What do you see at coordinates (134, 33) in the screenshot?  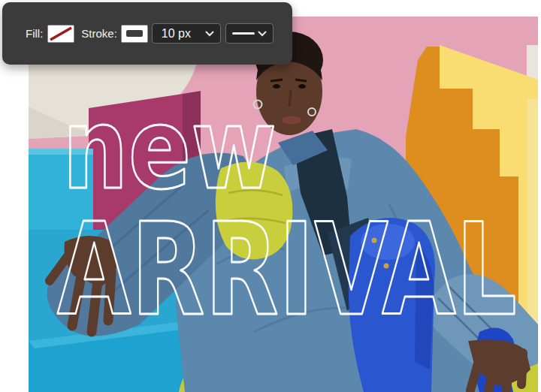 I see `stroke-color-preview` at bounding box center [134, 33].